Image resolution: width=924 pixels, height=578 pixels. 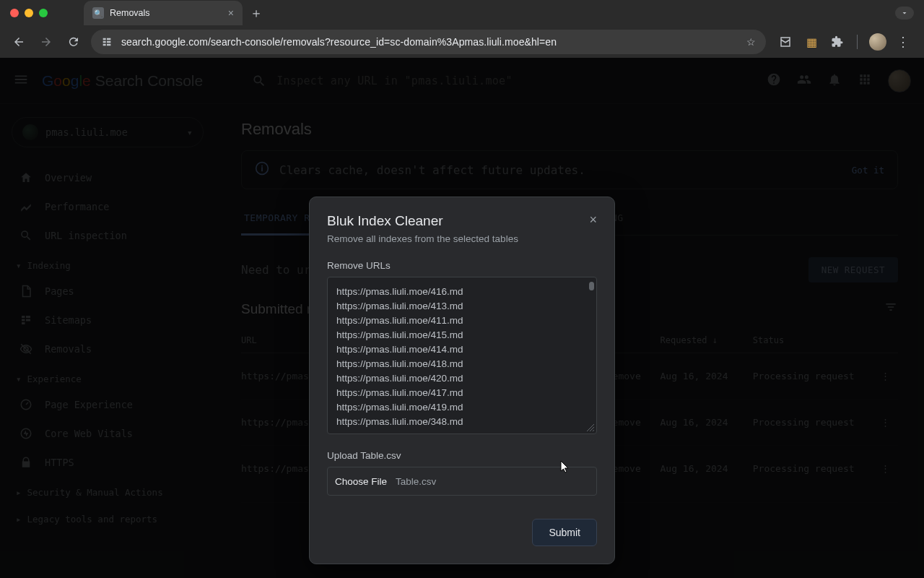 I want to click on close-tab-icon: ×, so click(x=231, y=13).